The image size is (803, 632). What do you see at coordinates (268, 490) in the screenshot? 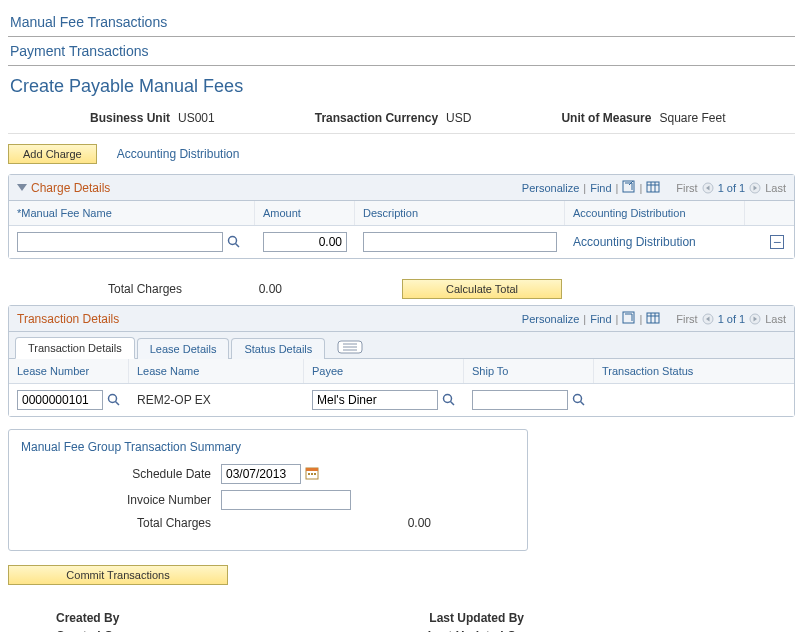
I see `manual-fee-group-summary: Manual Fee Group Transaction Summary Sch…` at bounding box center [268, 490].